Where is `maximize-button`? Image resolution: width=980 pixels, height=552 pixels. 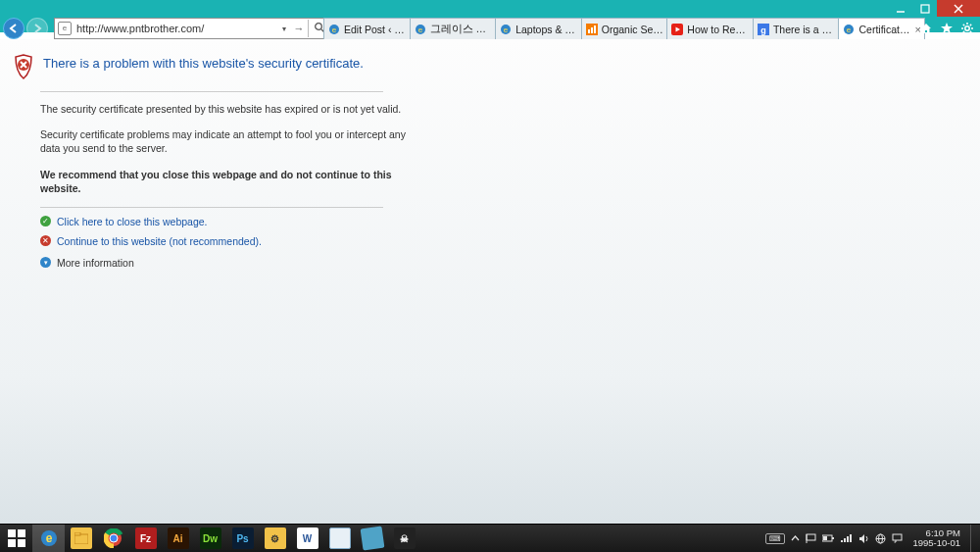 maximize-button is located at coordinates (925, 8).